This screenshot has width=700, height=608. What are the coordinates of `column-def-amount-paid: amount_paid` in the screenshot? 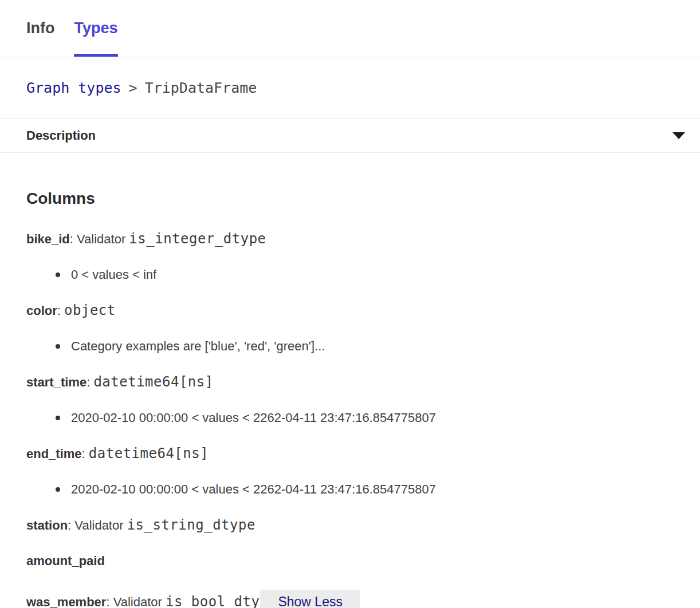 It's located at (350, 561).